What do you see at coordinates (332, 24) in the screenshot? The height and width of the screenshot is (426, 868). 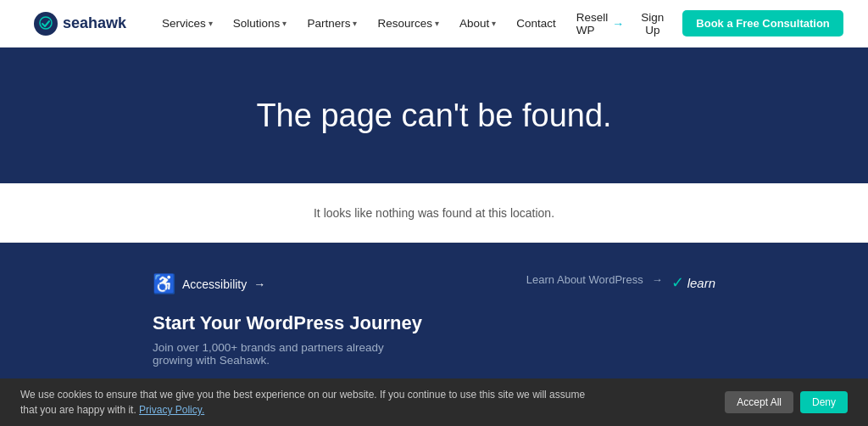 I see `nav-partners: Partners ▾` at bounding box center [332, 24].